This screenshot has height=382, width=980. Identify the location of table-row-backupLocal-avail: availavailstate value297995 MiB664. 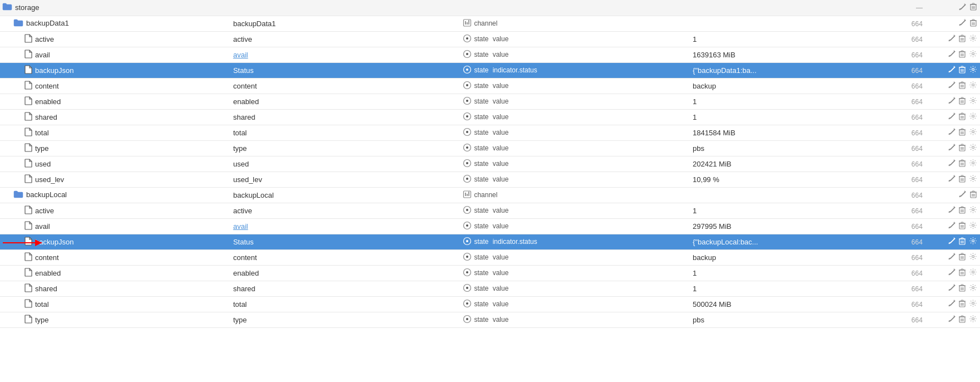
(490, 226).